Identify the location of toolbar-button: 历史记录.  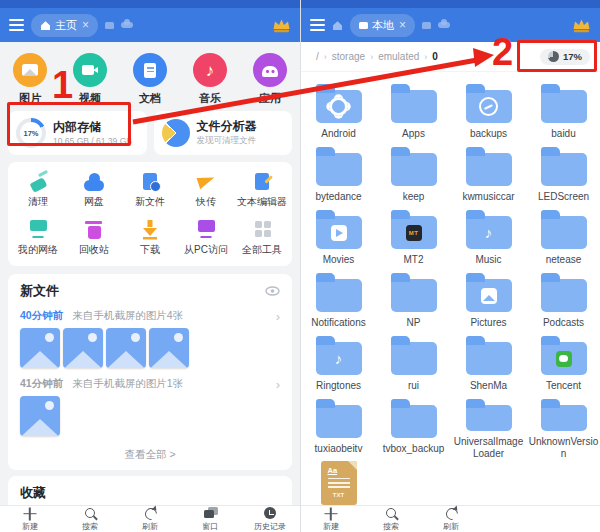
(270, 519).